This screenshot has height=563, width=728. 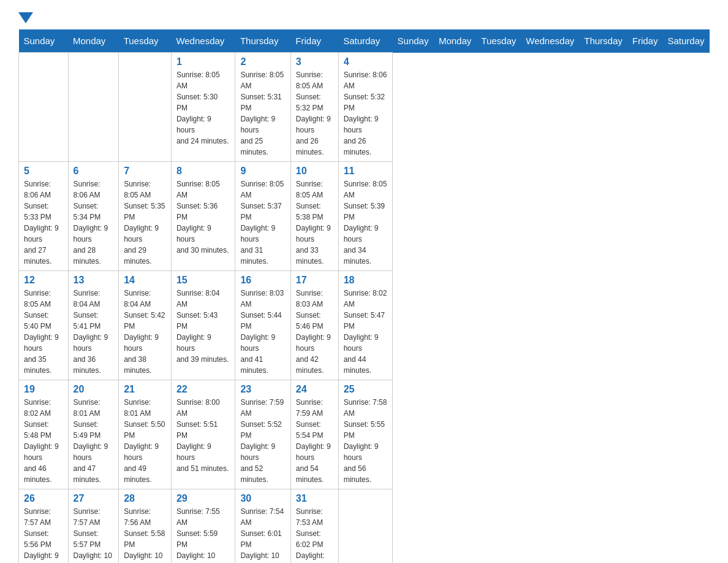 What do you see at coordinates (44, 499) in the screenshot?
I see `day-number: 26` at bounding box center [44, 499].